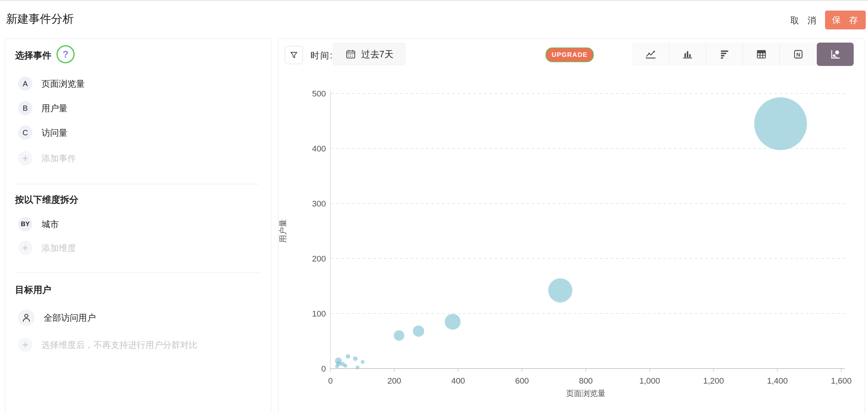 This screenshot has width=868, height=413. I want to click on target-user-label: 全部访问用户, so click(70, 318).